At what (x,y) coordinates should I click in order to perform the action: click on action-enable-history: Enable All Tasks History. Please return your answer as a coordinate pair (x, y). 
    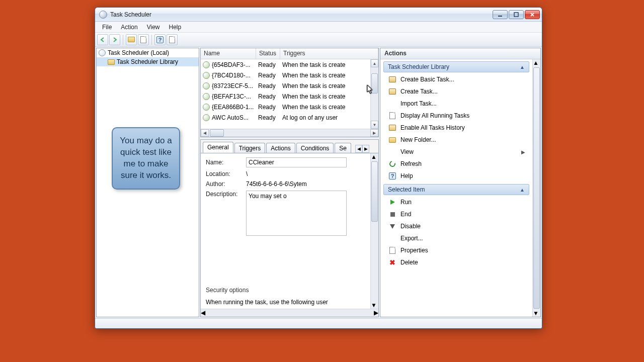
    Looking at the image, I should click on (456, 128).